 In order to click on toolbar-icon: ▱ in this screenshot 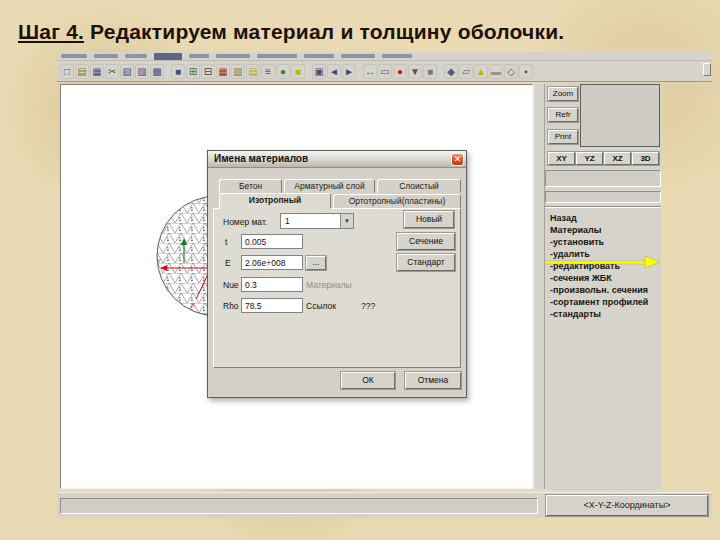, I will do `click(466, 72)`.